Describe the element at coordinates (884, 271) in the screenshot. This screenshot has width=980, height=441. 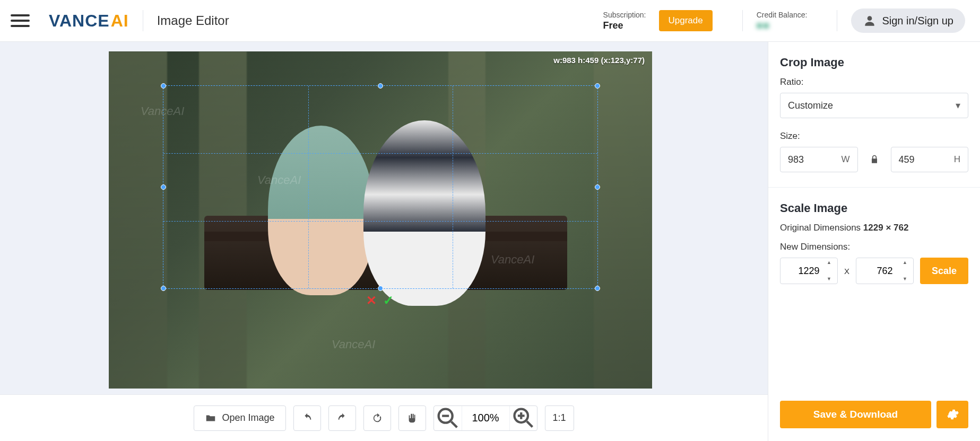
I see `new-height-input` at that location.